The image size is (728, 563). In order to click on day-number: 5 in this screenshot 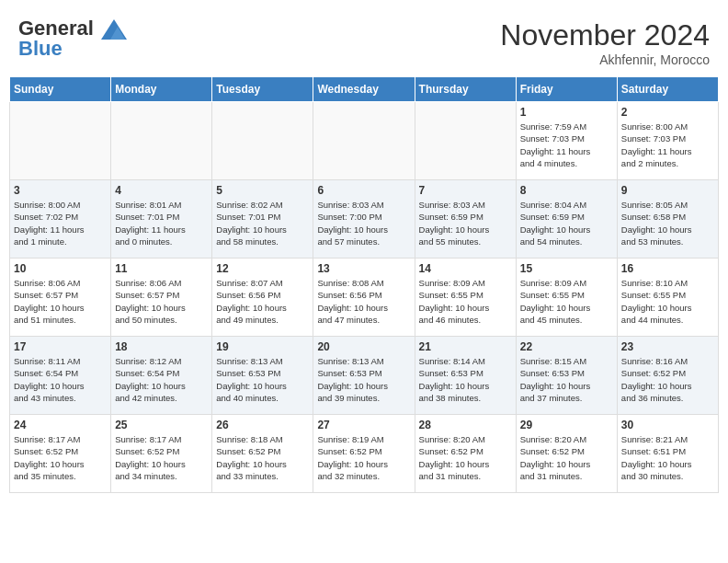, I will do `click(263, 190)`.